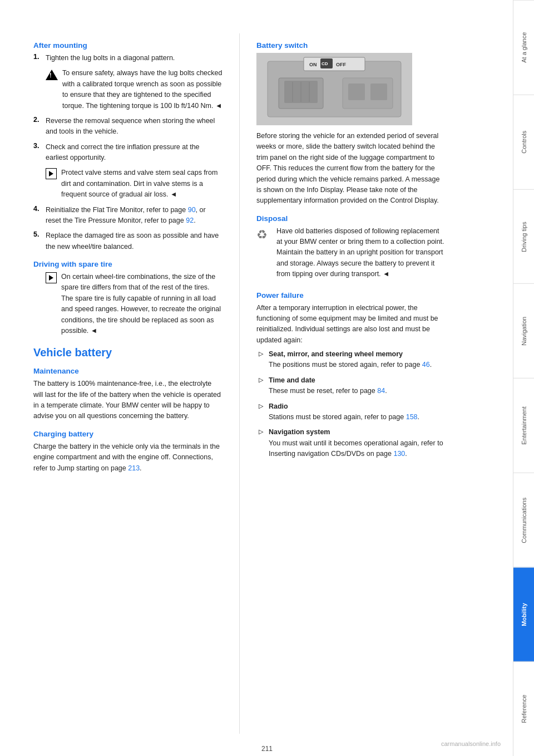 The height and width of the screenshot is (756, 534). I want to click on spare-play-triangle, so click(51, 278).